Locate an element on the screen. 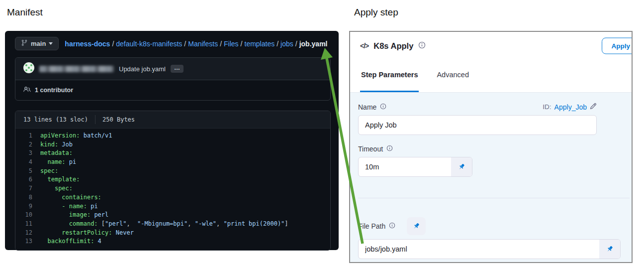 The height and width of the screenshot is (271, 644). line-number: 6 is located at coordinates (28, 180).